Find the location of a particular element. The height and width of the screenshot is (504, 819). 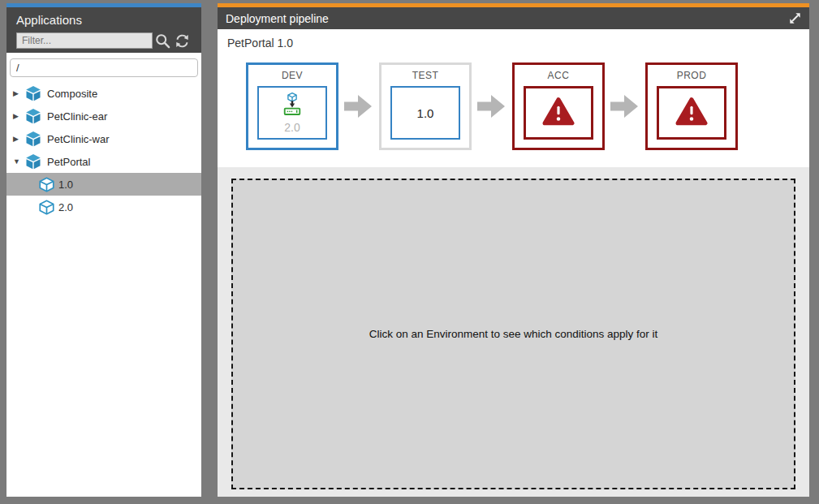

tree-item-petclinic-ear: ▶ PetClinic-ear is located at coordinates (104, 116).